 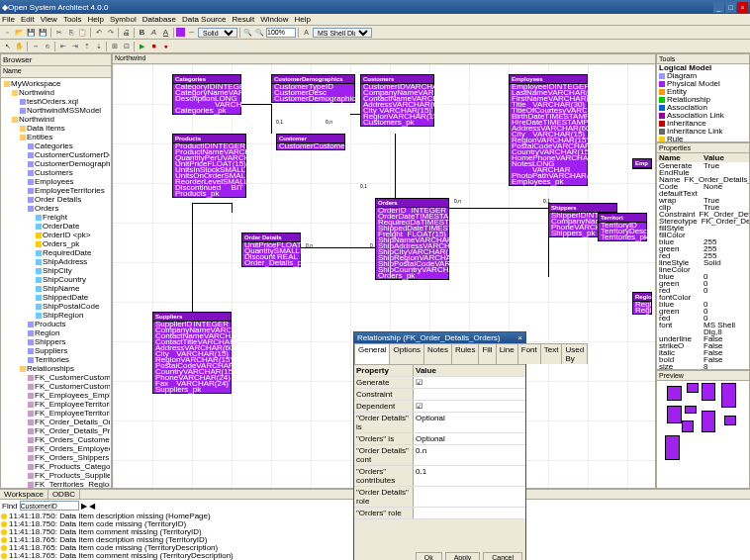 What do you see at coordinates (574, 354) in the screenshot?
I see `dialog-tab-used by: Used By` at bounding box center [574, 354].